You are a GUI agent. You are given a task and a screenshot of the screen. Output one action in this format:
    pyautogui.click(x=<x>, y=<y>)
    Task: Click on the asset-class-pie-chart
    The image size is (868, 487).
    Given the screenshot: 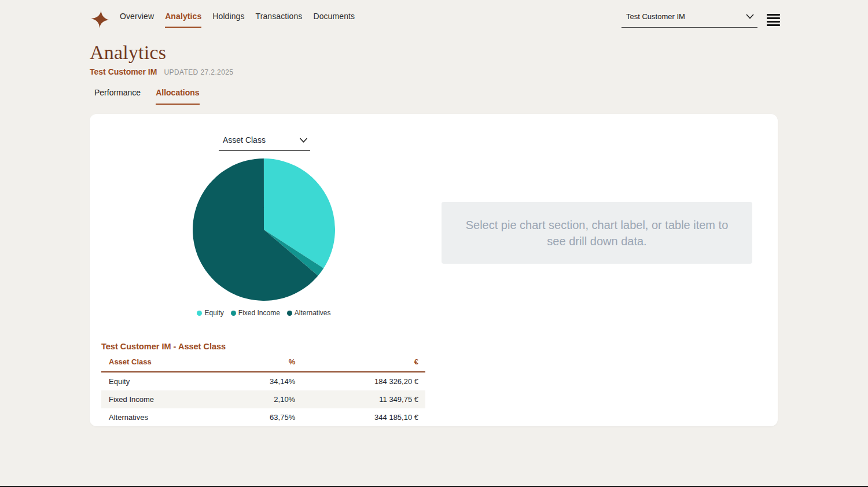 What is the action you would take?
    pyautogui.click(x=264, y=230)
    